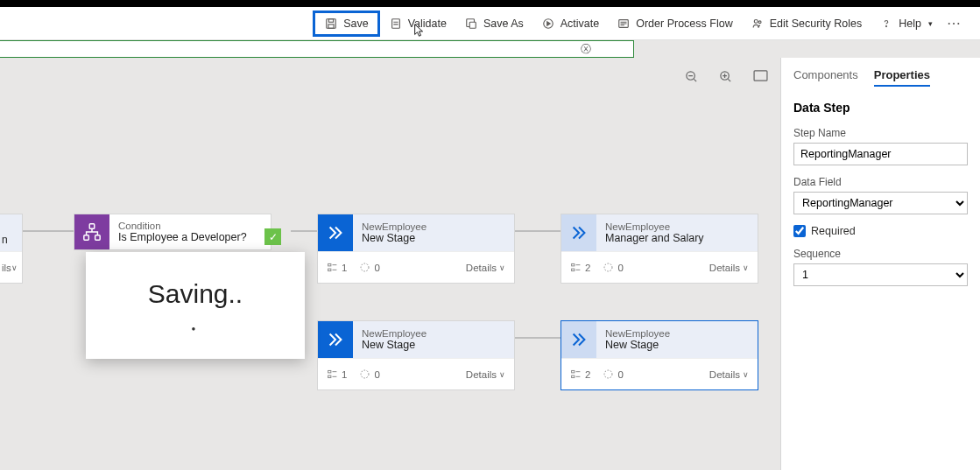 Image resolution: width=980 pixels, height=470 pixels. I want to click on validate-label: Validate, so click(427, 24).